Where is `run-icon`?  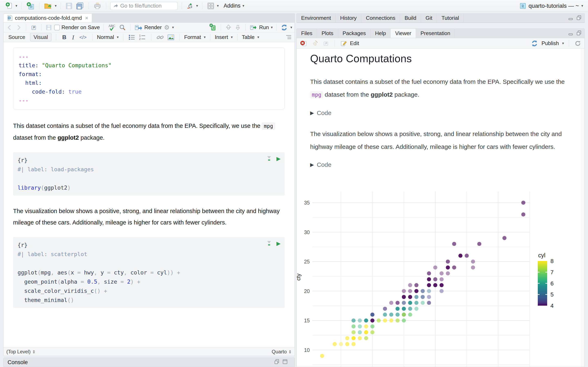
run-icon is located at coordinates (253, 28).